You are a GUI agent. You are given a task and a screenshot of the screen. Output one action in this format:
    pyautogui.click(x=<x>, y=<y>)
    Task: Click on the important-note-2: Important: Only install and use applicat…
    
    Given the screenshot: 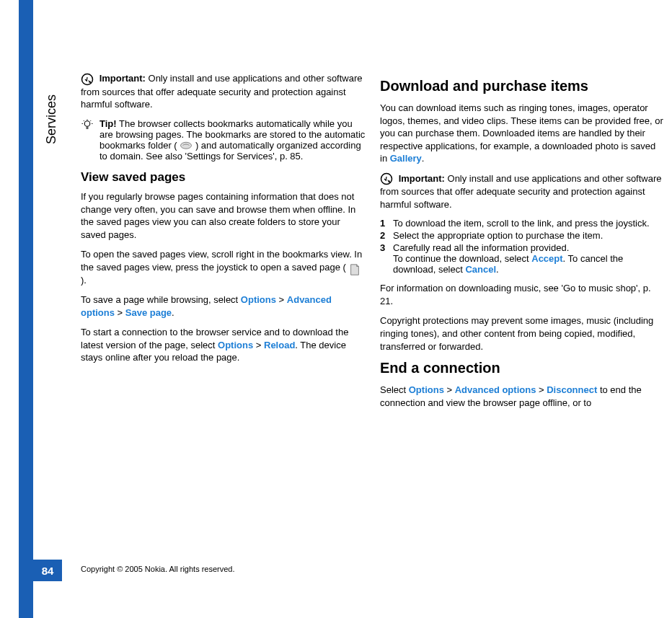 What is the action you would take?
    pyautogui.click(x=522, y=192)
    